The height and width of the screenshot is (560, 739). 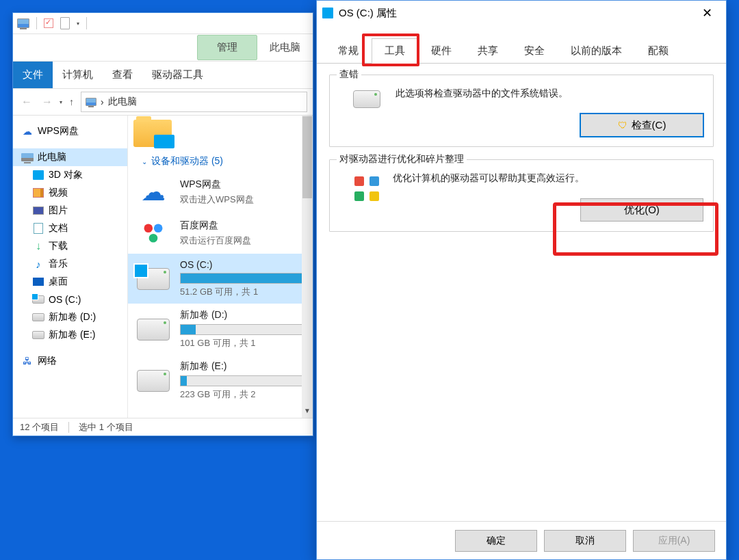 I want to click on tab-security: 安全, so click(x=534, y=51).